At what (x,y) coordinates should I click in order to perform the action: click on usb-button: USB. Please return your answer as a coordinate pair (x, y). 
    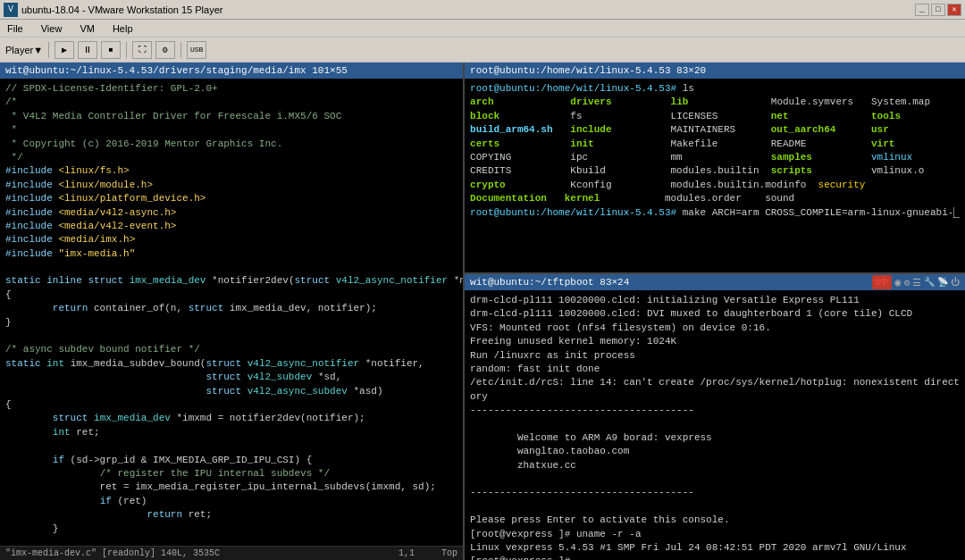
    Looking at the image, I should click on (197, 50).